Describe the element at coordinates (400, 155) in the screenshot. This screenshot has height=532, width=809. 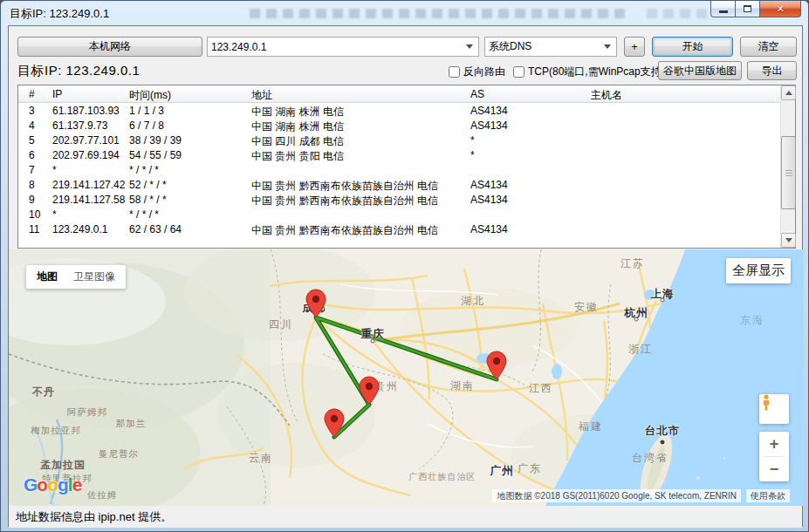
I see `table-row: 6202.97.69.19454 / 55 / 59中国 贵州 贵阳 电信*` at that location.